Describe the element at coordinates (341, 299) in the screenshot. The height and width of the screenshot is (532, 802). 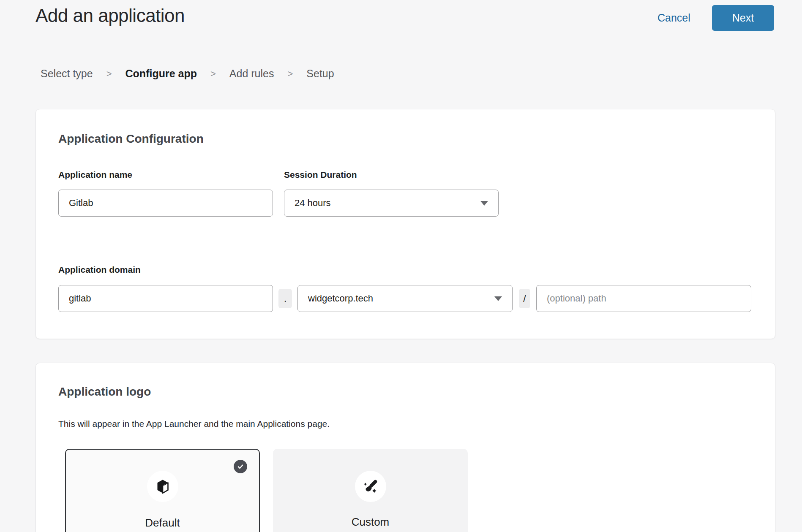
I see `domain-select-value: widgetcorp.tech` at that location.